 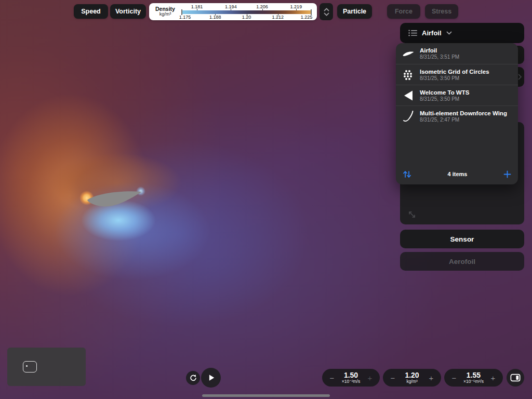 What do you see at coordinates (351, 375) in the screenshot?
I see `speed-value: 1.50` at bounding box center [351, 375].